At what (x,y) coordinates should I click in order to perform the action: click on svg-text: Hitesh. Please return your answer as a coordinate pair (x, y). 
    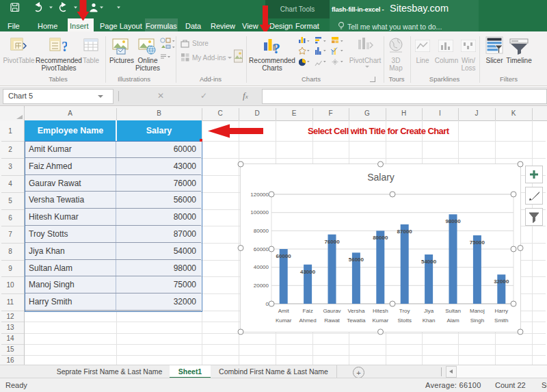
    Looking at the image, I should click on (380, 311).